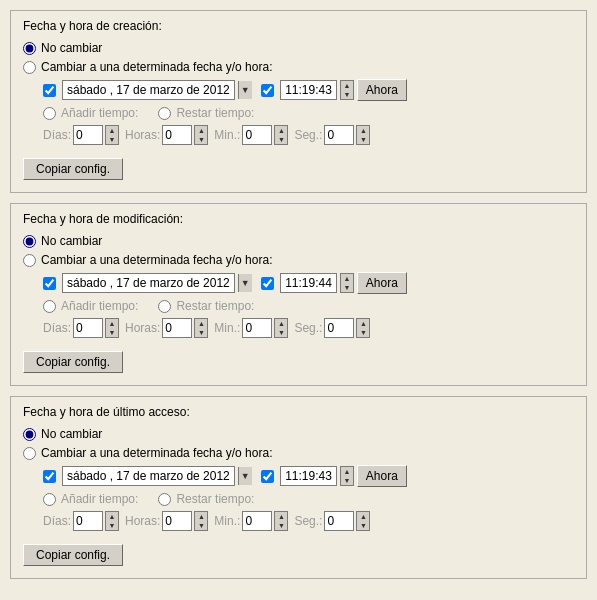  Describe the element at coordinates (382, 283) in the screenshot. I see `ahora-button-modification: Ahora` at that location.